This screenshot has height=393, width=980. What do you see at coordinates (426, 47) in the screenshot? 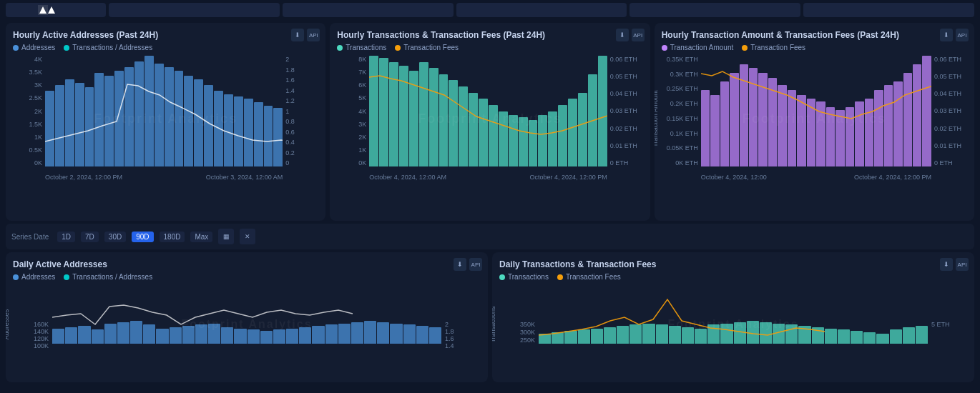
I see `legend-tx-fees: Transaction Fees` at bounding box center [426, 47].